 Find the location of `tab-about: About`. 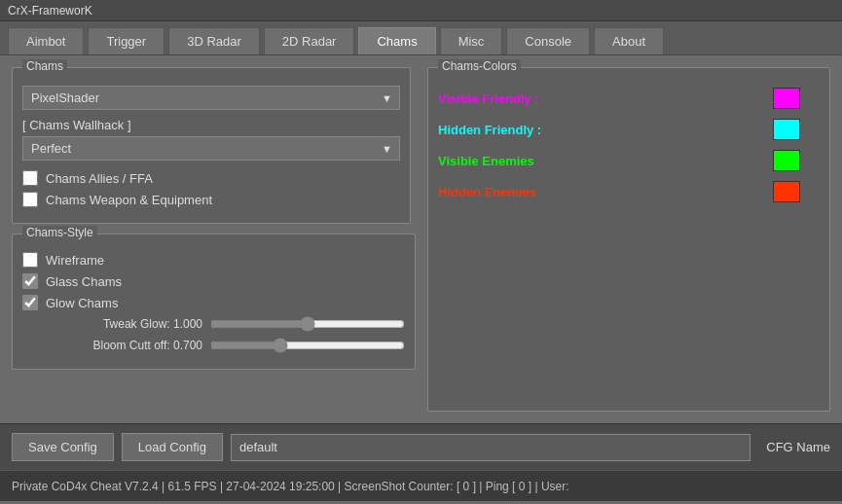

tab-about: About is located at coordinates (629, 41).